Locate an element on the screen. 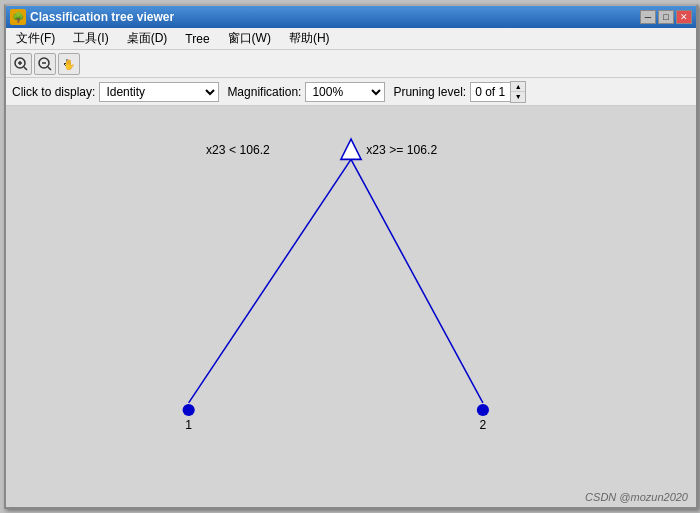 The height and width of the screenshot is (513, 700). maximize-button: □ is located at coordinates (666, 17).